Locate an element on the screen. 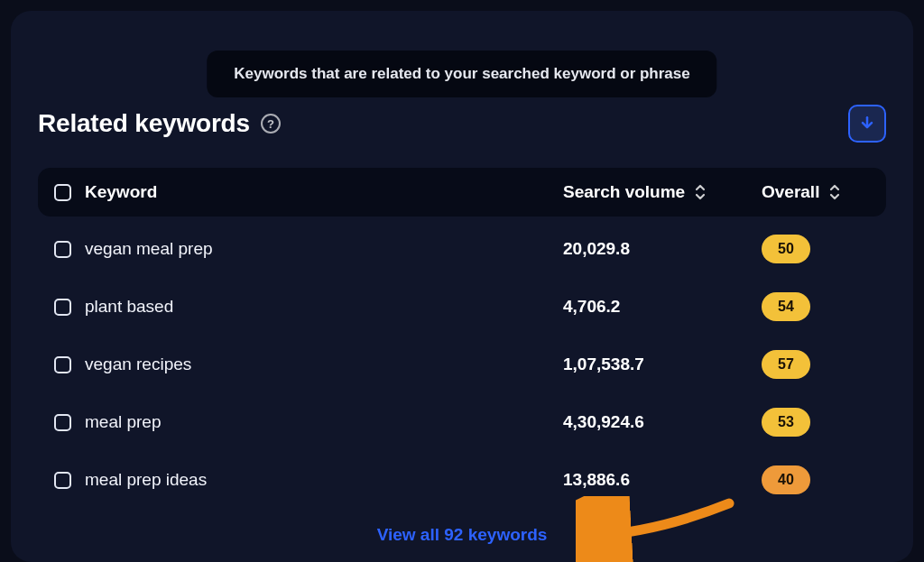 The image size is (924, 562). cell-keyword: vegan recipes is located at coordinates (138, 364).